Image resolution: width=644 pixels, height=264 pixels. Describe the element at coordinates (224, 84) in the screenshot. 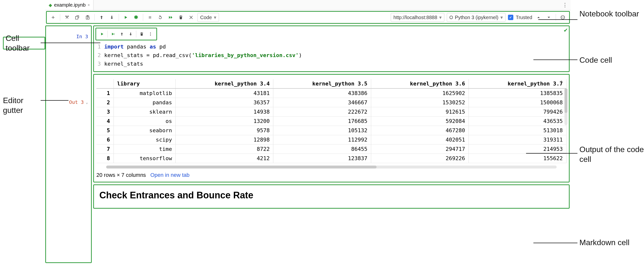

I see `table-header: kernel_python 3.4` at that location.